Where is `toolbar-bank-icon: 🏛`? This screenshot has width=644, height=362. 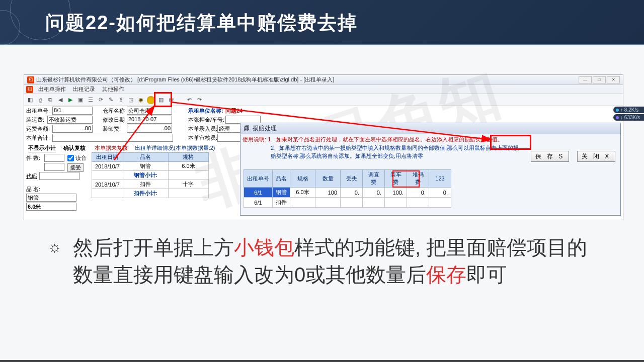
toolbar-bank-icon: 🏛 is located at coordinates (171, 100).